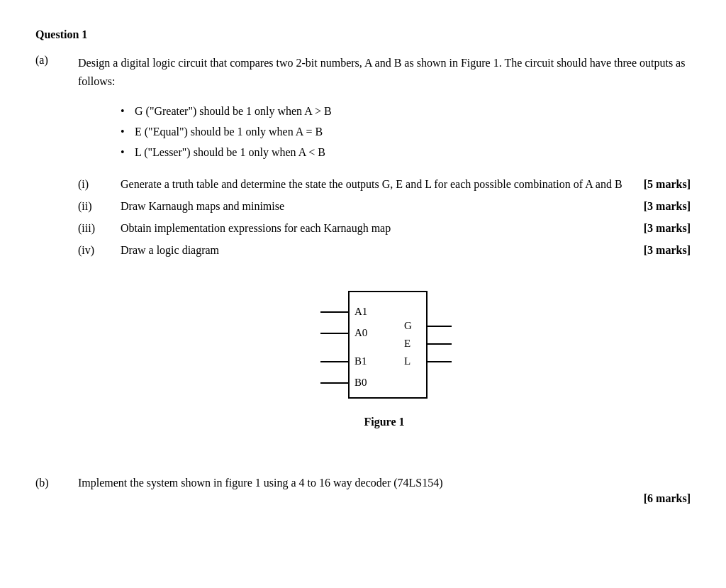 The width and height of the screenshot is (726, 588). Describe the element at coordinates (667, 250) in the screenshot. I see `subpart-iv-marks: [3 marks]` at that location.